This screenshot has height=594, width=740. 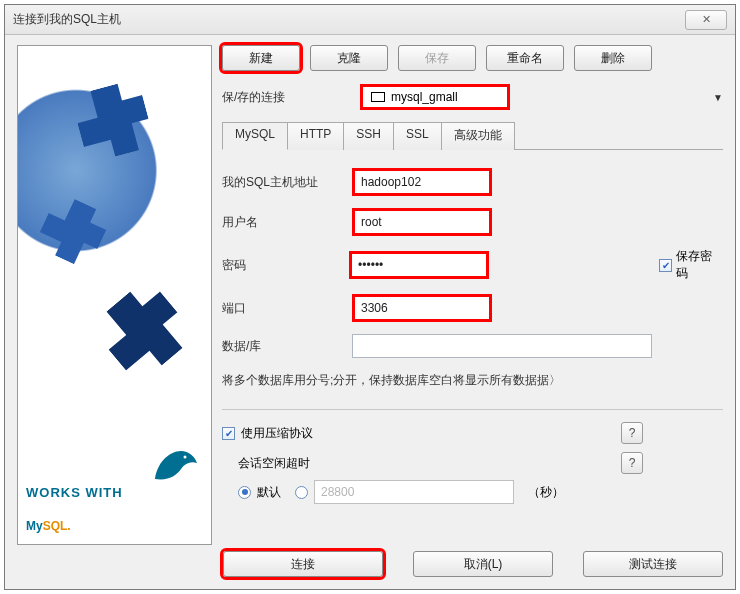 What do you see at coordinates (228, 434) in the screenshot?
I see `compress-checkbox: ✔` at bounding box center [228, 434].